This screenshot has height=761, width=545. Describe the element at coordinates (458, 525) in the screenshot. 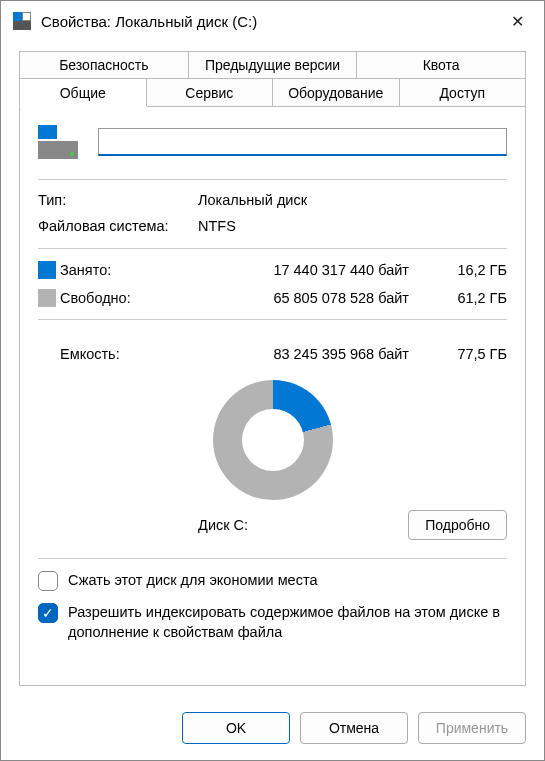

I see `details-button: Подробно` at that location.